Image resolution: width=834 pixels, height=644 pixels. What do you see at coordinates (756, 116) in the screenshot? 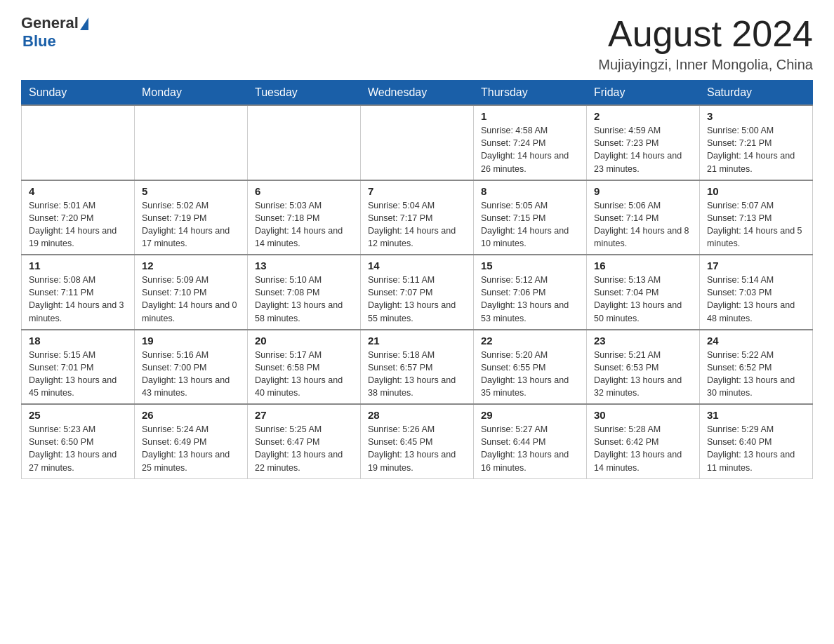
I see `day-number: 3` at bounding box center [756, 116].